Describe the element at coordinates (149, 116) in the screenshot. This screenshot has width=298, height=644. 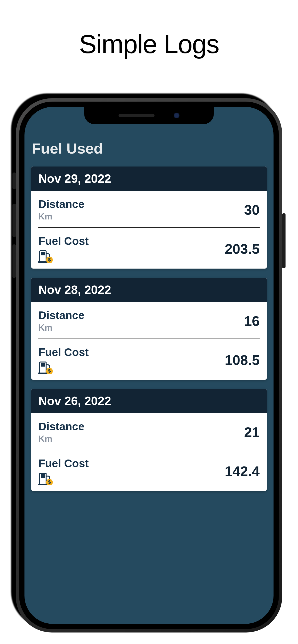
I see `phone-notch` at that location.